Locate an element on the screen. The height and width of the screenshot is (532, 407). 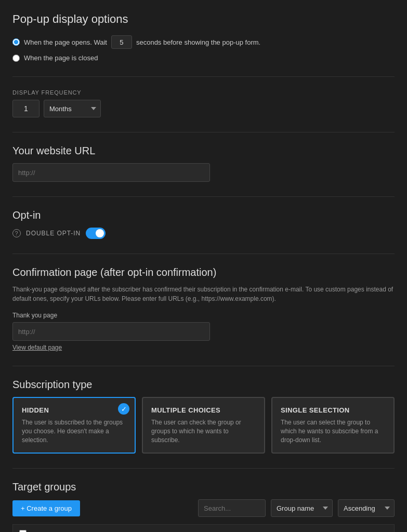
optin-heading: Opt-in is located at coordinates (204, 215).